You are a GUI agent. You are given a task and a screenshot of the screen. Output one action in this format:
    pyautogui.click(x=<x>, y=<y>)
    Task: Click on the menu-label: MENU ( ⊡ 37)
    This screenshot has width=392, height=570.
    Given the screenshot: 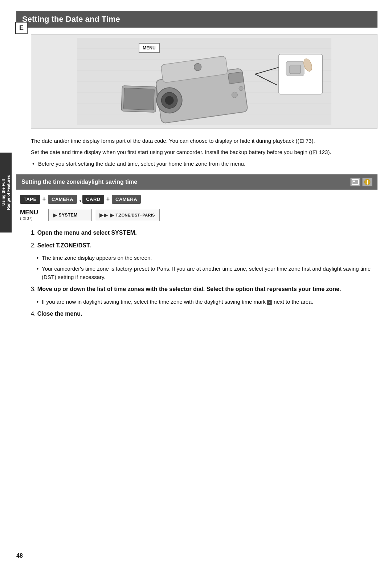 What is the action you would take?
    pyautogui.click(x=33, y=215)
    